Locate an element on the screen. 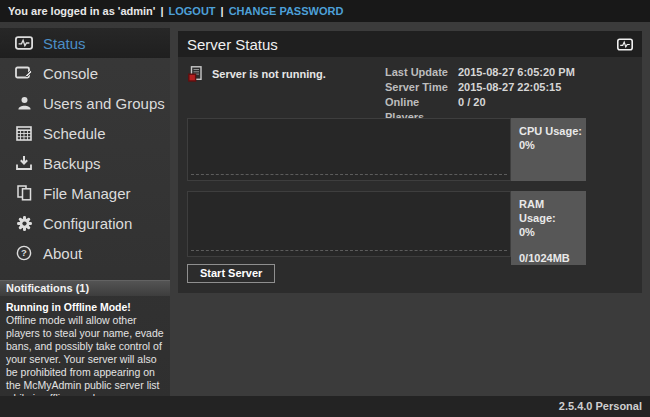 The height and width of the screenshot is (417, 650). footer-bar: 2.5.4.0 Personal is located at coordinates (325, 406).